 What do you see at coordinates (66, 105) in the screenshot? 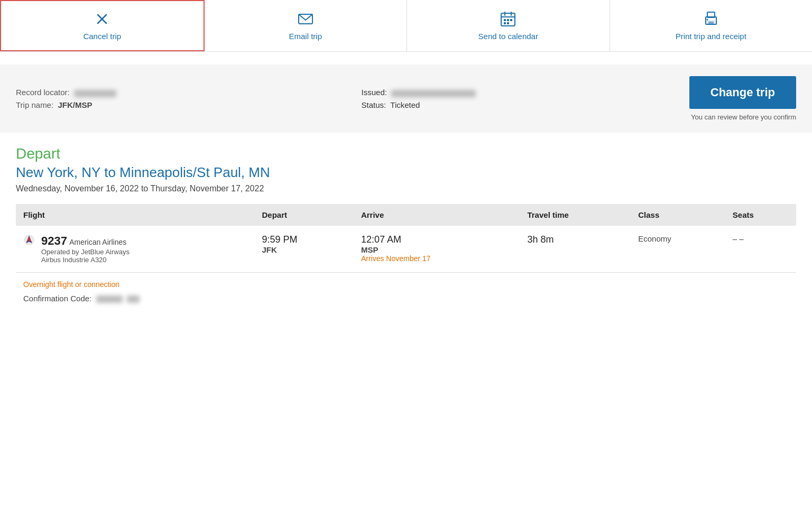
I see `trip-name-row: Trip name: JFK/MSP` at bounding box center [66, 105].